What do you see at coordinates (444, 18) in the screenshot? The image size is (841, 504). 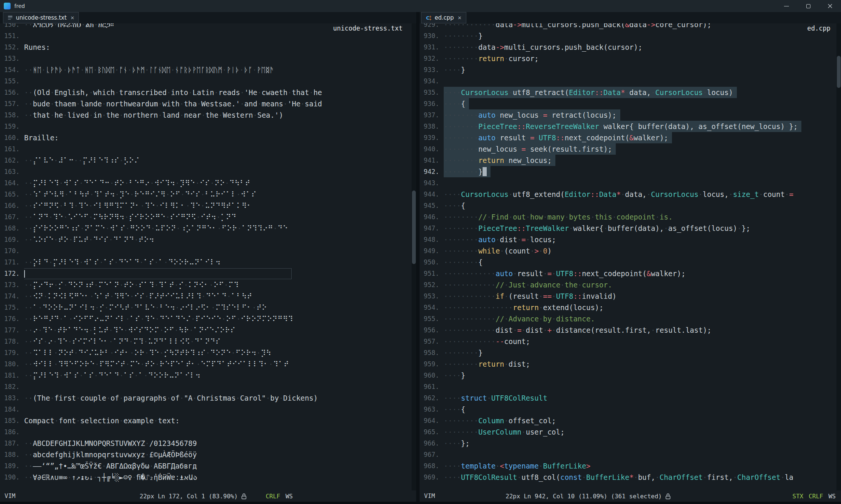 I see `tab-ed-cpp: C + + ed.cpp ✕` at bounding box center [444, 18].